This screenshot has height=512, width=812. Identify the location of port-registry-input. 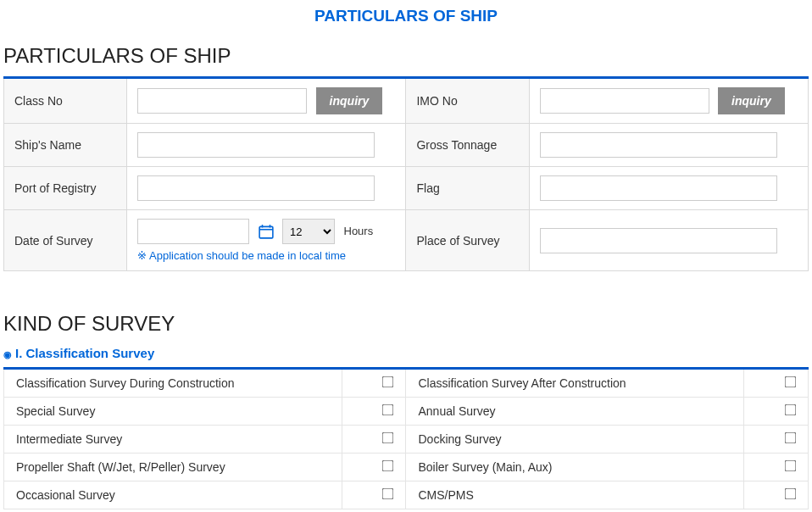
(256, 188).